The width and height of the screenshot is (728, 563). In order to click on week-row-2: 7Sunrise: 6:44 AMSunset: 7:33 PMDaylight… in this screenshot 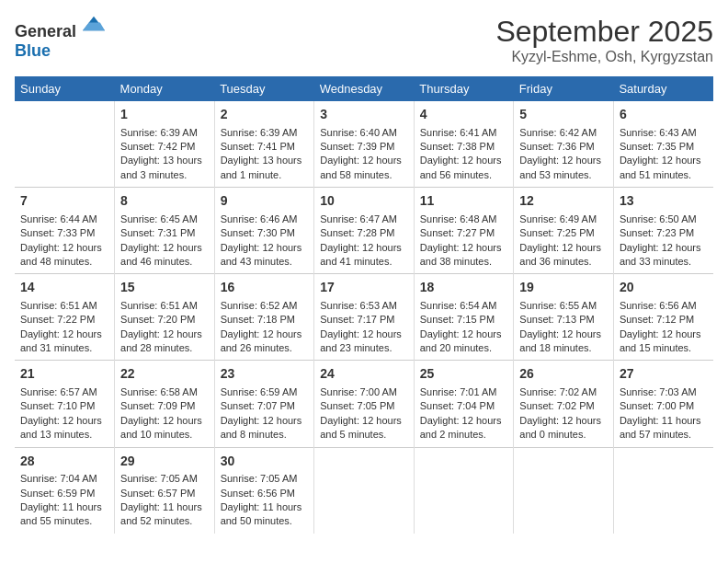, I will do `click(364, 231)`.